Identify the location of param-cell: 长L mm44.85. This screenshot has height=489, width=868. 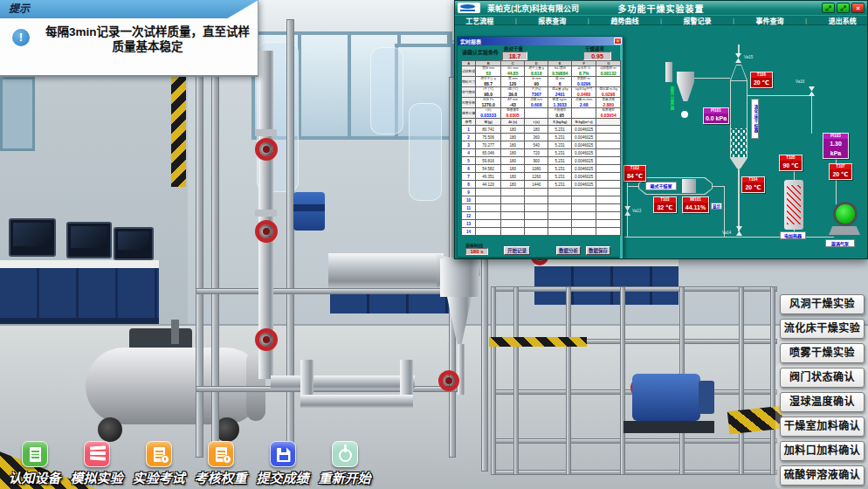
(513, 72).